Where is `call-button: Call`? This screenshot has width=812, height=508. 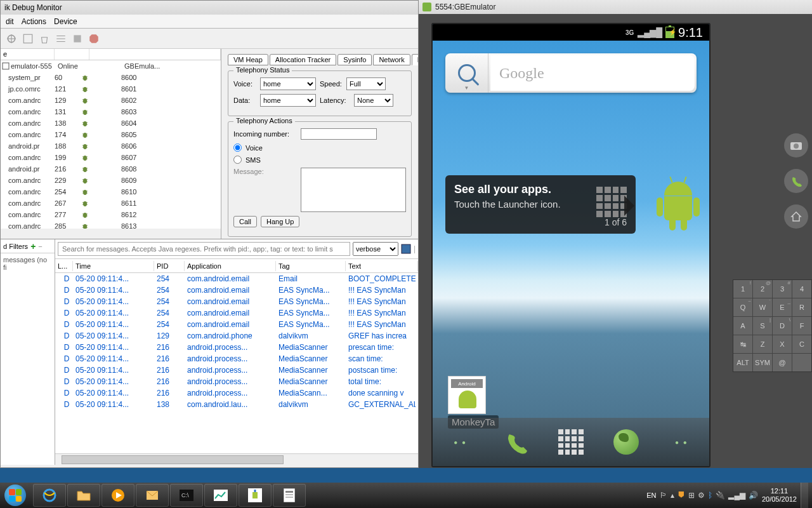
call-button: Call is located at coordinates (245, 222).